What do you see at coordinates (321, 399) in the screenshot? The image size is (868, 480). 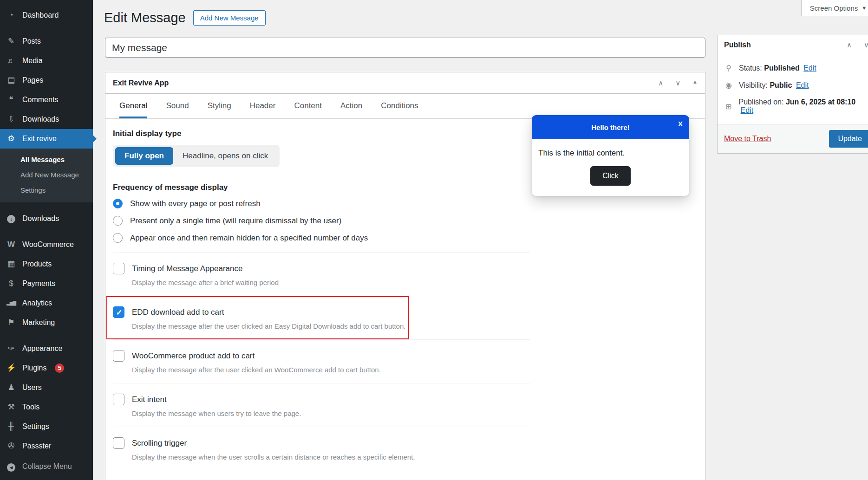 I see `exit-intent-checkbox-row: Exit intent` at bounding box center [321, 399].